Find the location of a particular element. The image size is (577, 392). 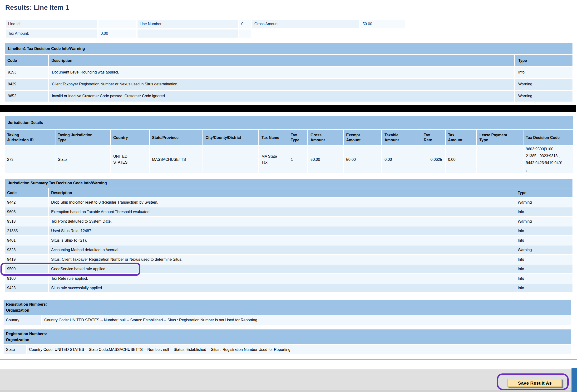

country-header: Country is located at coordinates (130, 138).